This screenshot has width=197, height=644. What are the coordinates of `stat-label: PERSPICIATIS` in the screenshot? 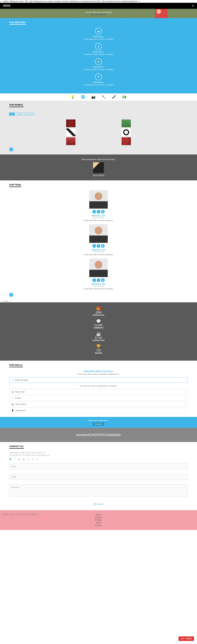 It's located at (98, 315).